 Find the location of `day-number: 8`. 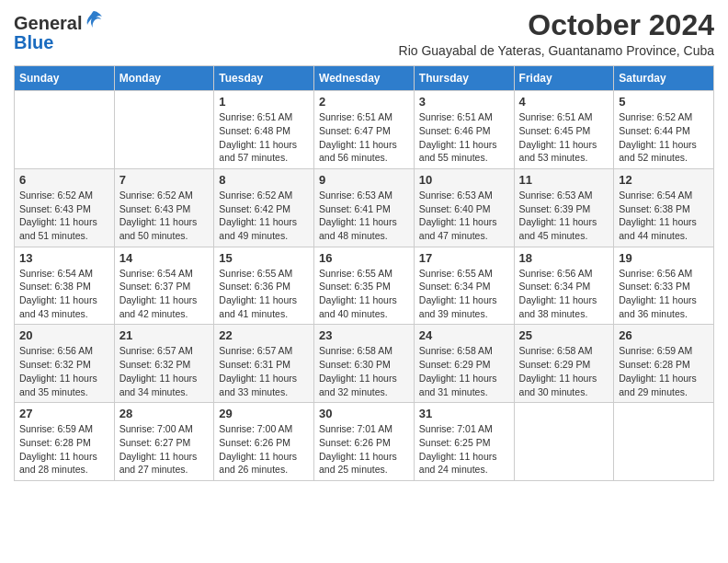

day-number: 8 is located at coordinates (264, 180).